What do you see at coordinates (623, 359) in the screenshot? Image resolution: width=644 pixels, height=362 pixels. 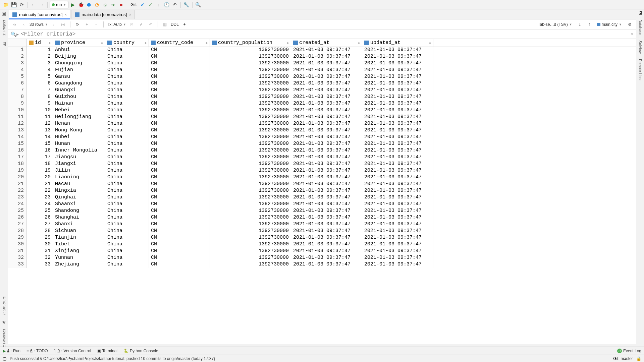 I see `git-branch-label: Git: master` at bounding box center [623, 359].